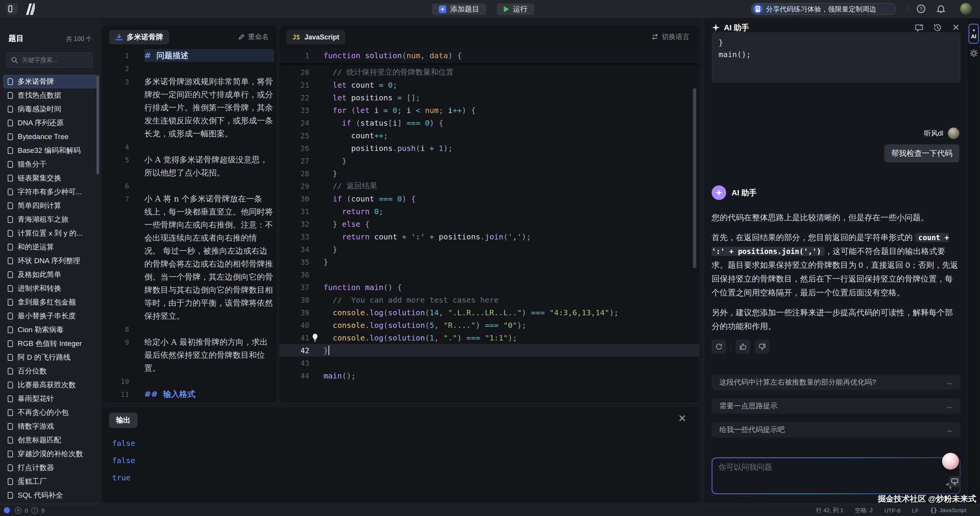 Image resolution: width=980 pixels, height=516 pixels. What do you see at coordinates (50, 385) in the screenshot?
I see `problem-list-item: 比赛最高获胜次数` at bounding box center [50, 385].